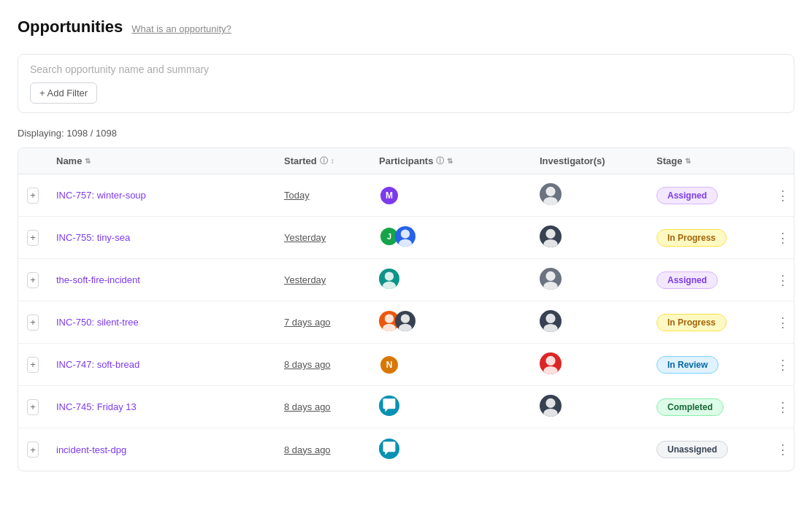 The height and width of the screenshot is (513, 812). Describe the element at coordinates (101, 196) in the screenshot. I see `incident-link: INC-757: winter-soup` at that location.